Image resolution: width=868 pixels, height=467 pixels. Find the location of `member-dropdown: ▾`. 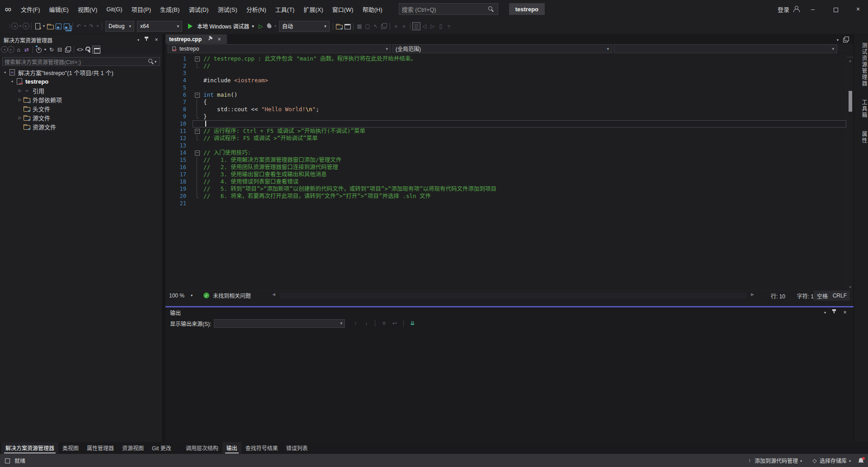

member-dropdown: ▾ is located at coordinates (725, 49).